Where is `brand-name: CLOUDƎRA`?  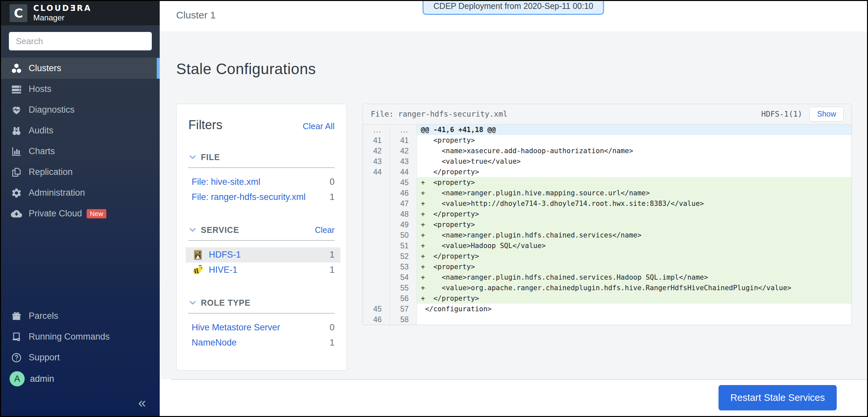 brand-name: CLOUDƎRA is located at coordinates (63, 9).